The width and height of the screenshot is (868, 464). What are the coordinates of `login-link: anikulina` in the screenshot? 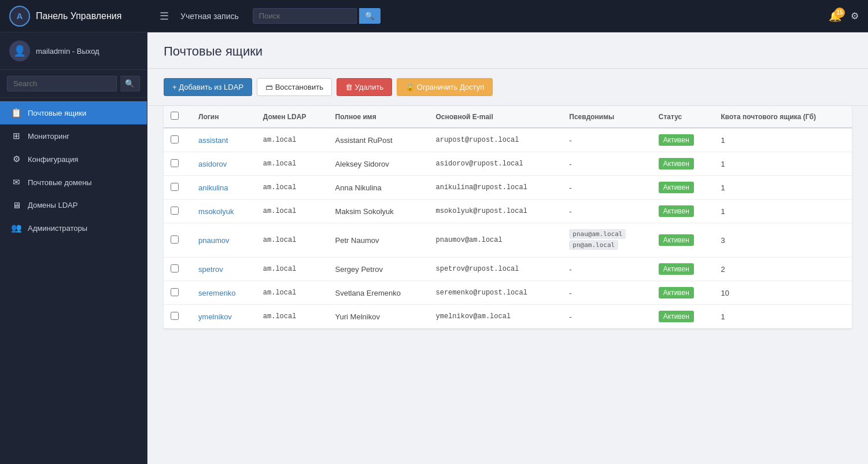 It's located at (213, 187).